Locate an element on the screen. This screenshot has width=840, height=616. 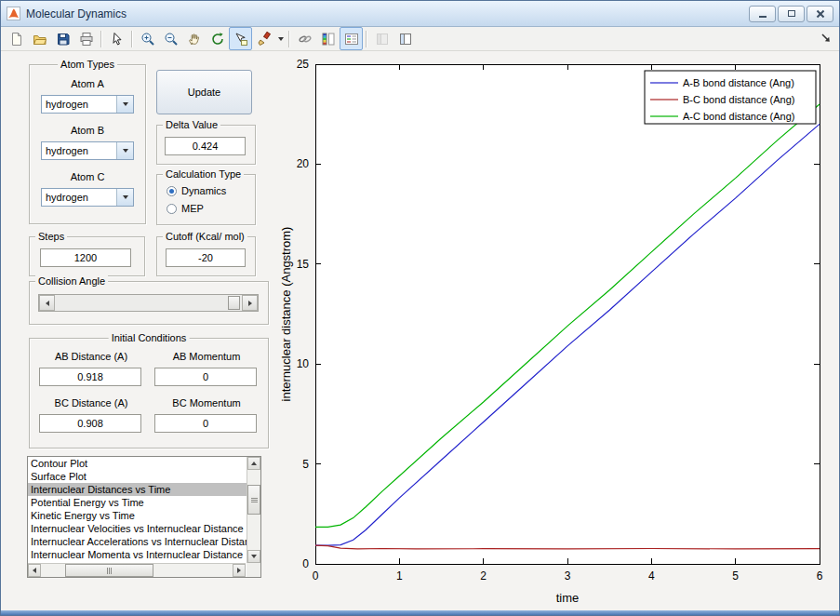
delta-value-field: 0.424 is located at coordinates (205, 146).